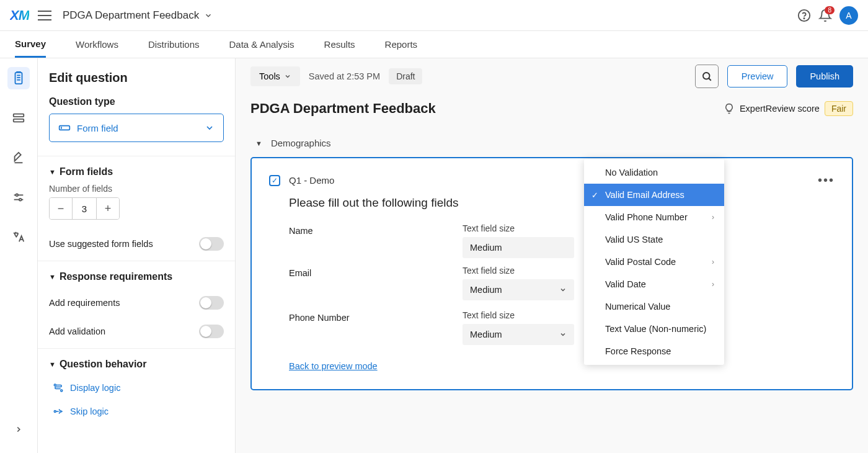  I want to click on display-logic-icon, so click(58, 388).